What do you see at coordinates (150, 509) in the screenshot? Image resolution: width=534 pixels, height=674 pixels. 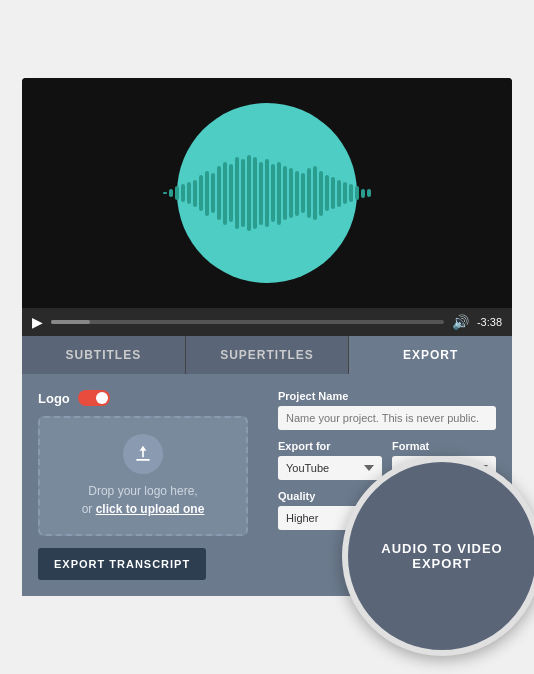 I see `upload-click-link: click to upload one` at bounding box center [150, 509].